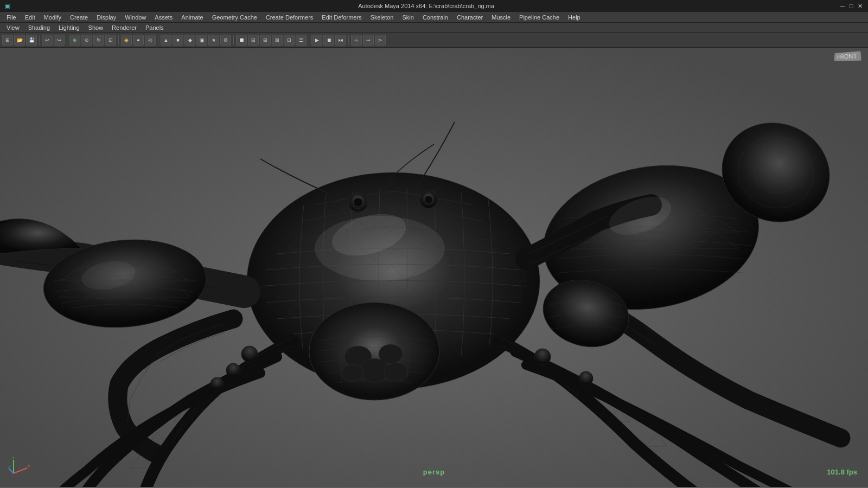 The width and height of the screenshot is (868, 488). Describe the element at coordinates (434, 472) in the screenshot. I see `viewport-persp-label: persp` at that location.